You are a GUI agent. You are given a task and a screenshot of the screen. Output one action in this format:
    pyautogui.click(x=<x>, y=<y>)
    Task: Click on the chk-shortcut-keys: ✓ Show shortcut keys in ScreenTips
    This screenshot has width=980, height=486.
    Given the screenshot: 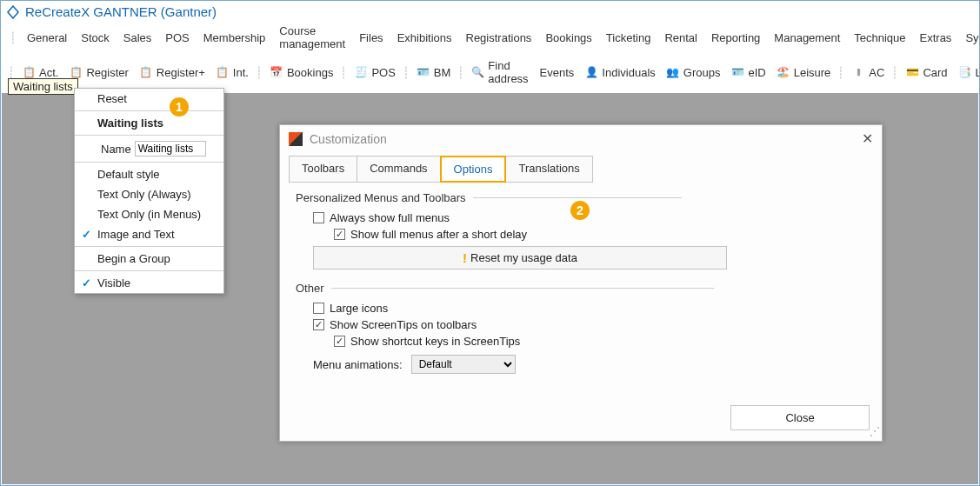 What is the action you would take?
    pyautogui.click(x=600, y=341)
    